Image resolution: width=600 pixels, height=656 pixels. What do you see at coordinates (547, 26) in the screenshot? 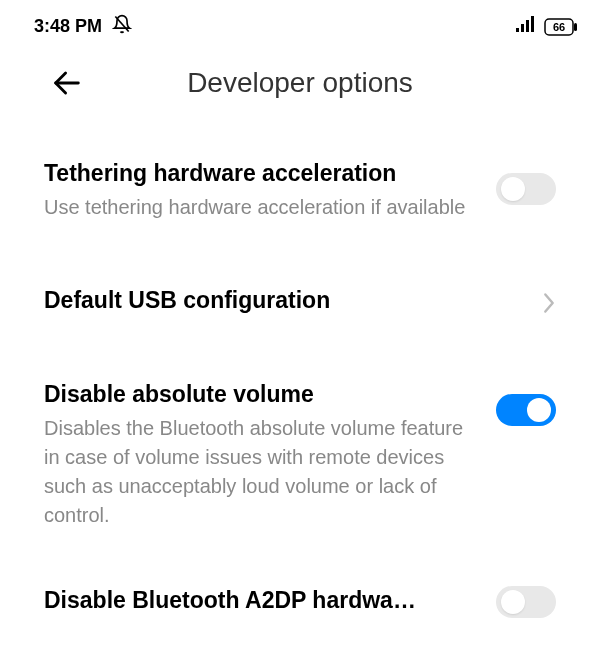
I see `status-right: 66` at bounding box center [547, 26].